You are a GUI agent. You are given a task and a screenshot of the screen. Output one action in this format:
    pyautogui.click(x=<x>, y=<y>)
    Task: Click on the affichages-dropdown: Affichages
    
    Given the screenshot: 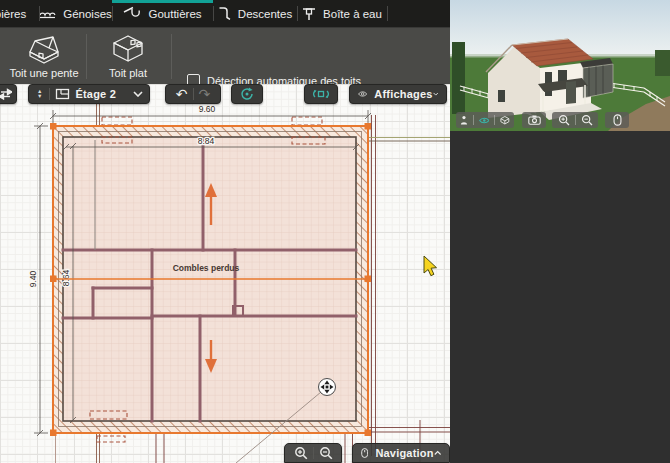 What is the action you would take?
    pyautogui.click(x=398, y=94)
    